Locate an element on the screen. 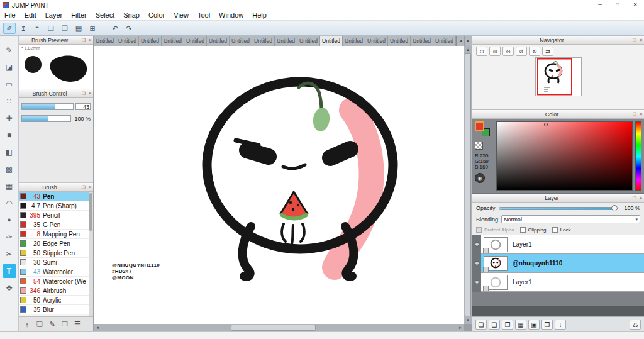  brush-menu-icon: ☰ is located at coordinates (77, 325).